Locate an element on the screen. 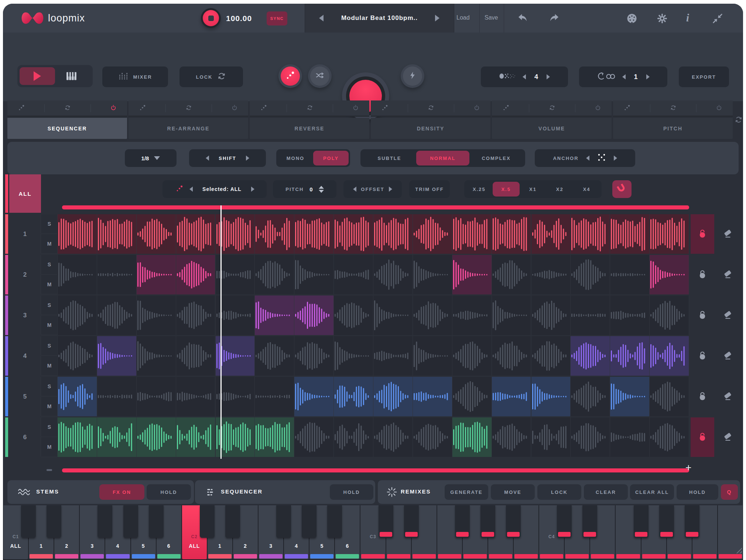 Image resolution: width=746 pixels, height=560 pixels. load-button: Load is located at coordinates (463, 18).